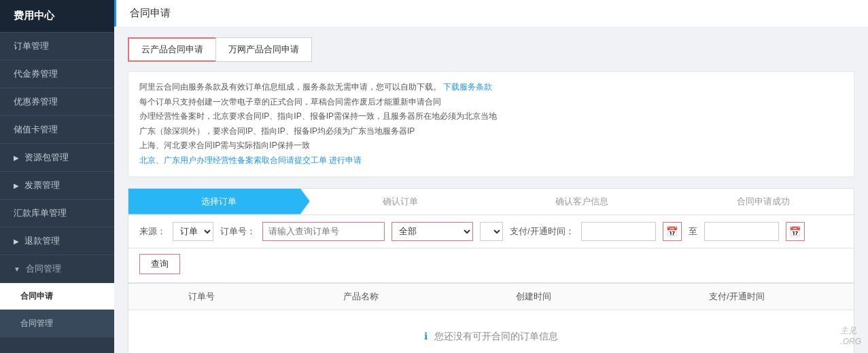 The image size is (868, 353). Describe the element at coordinates (57, 130) in the screenshot. I see `sidebar-item-stored-card: 储值卡管理` at that location.